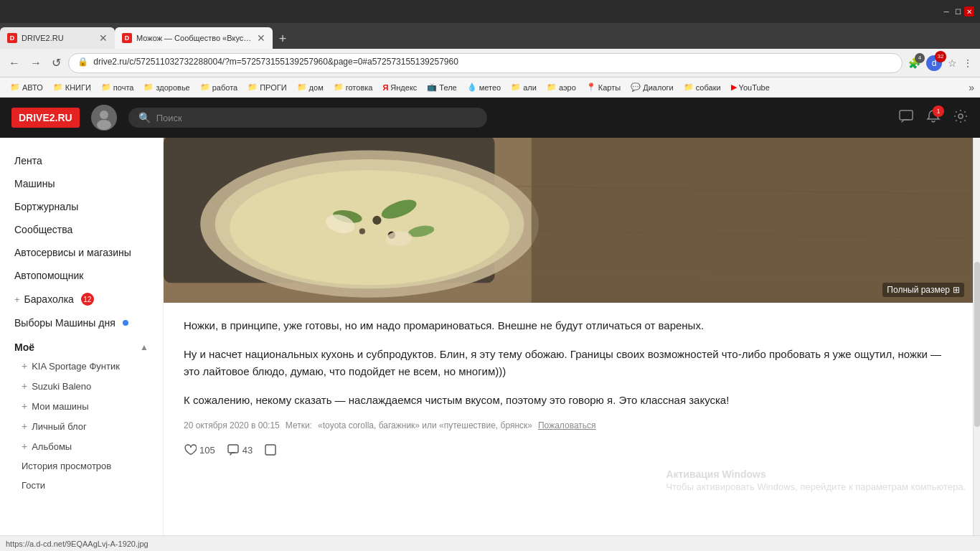  Describe the element at coordinates (103, 38) in the screenshot. I see `tab-close-1: ✕` at that location.